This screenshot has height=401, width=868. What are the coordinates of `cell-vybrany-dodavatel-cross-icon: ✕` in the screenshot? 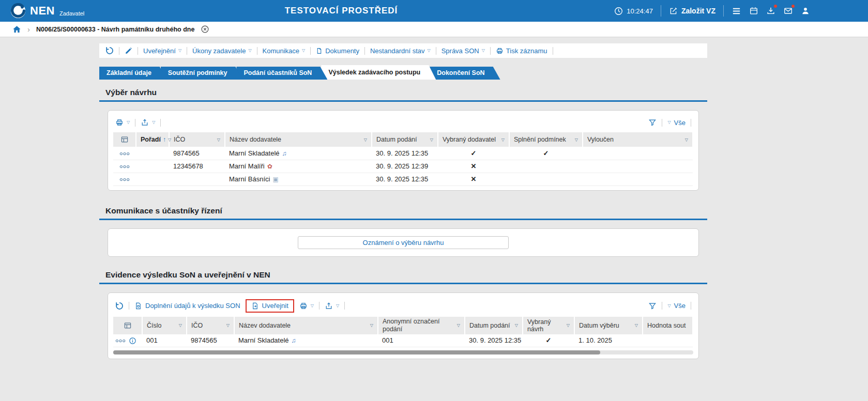 It's located at (474, 166).